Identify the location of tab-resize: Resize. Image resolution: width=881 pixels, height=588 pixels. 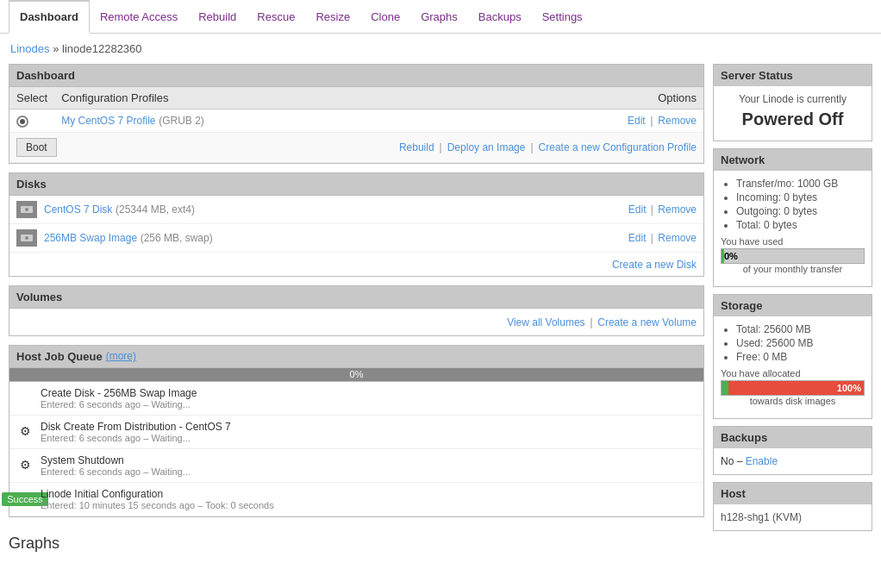
(333, 17).